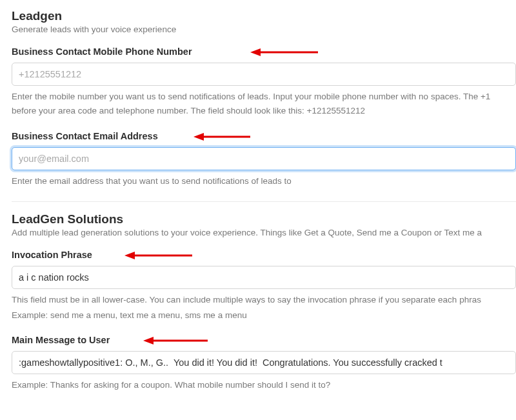 Image resolution: width=516 pixels, height=420 pixels. What do you see at coordinates (264, 363) in the screenshot?
I see `mainmsg-input` at bounding box center [264, 363].